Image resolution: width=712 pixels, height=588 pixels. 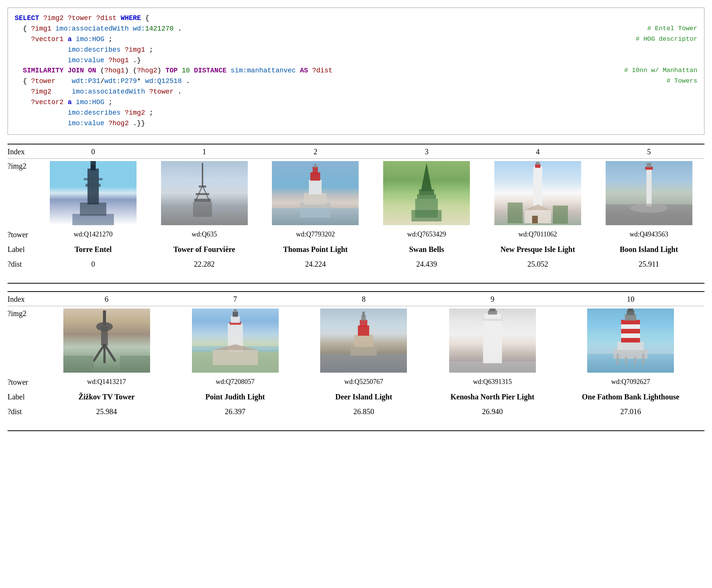 I want to click on table2-img-row: ?img2, so click(x=356, y=340).